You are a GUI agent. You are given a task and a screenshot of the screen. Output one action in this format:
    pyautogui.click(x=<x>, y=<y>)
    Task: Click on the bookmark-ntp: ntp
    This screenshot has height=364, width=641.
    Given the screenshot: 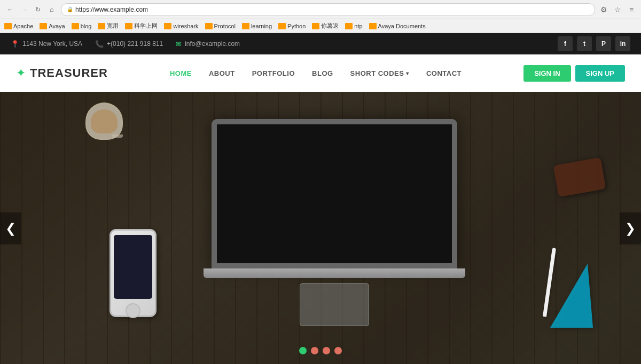 What is the action you would take?
    pyautogui.click(x=354, y=26)
    